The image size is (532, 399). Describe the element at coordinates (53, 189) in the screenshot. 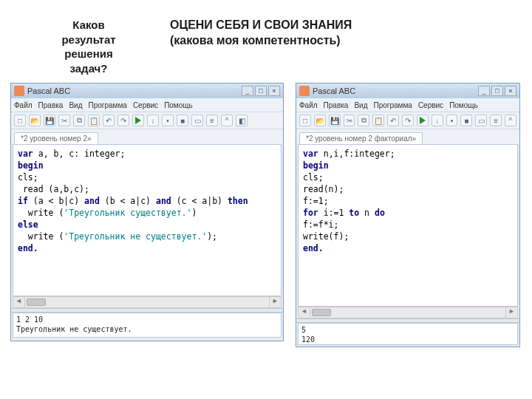

I see `code-text: read (a,b,c);` at that location.